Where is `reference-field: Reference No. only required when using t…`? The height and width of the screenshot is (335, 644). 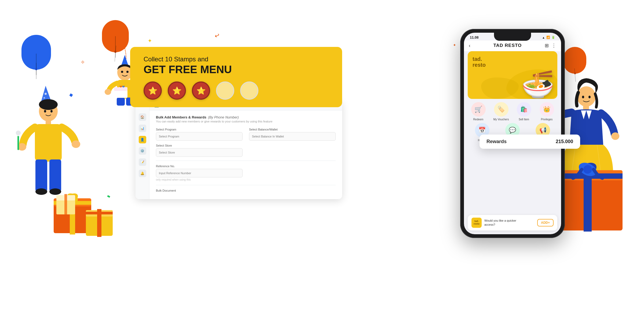
reference-field: Reference No. only required when using t… is located at coordinates (199, 173).